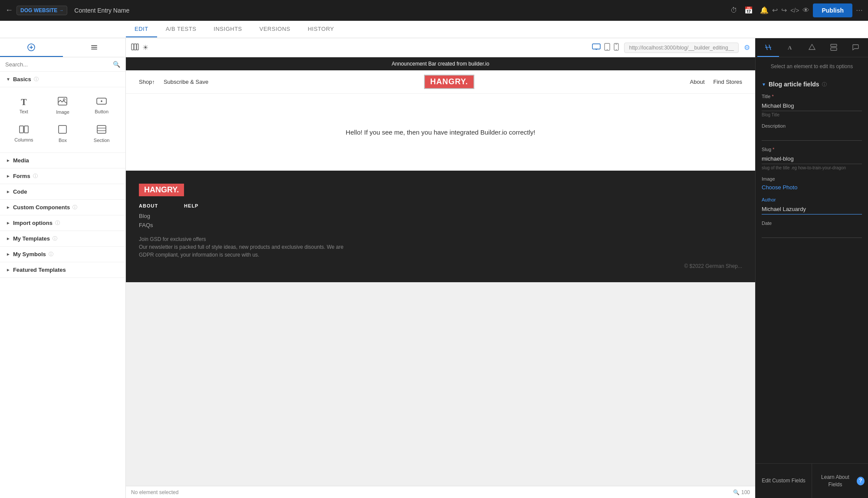  What do you see at coordinates (62, 192) in the screenshot?
I see `code-section-header: ► Code` at bounding box center [62, 192].